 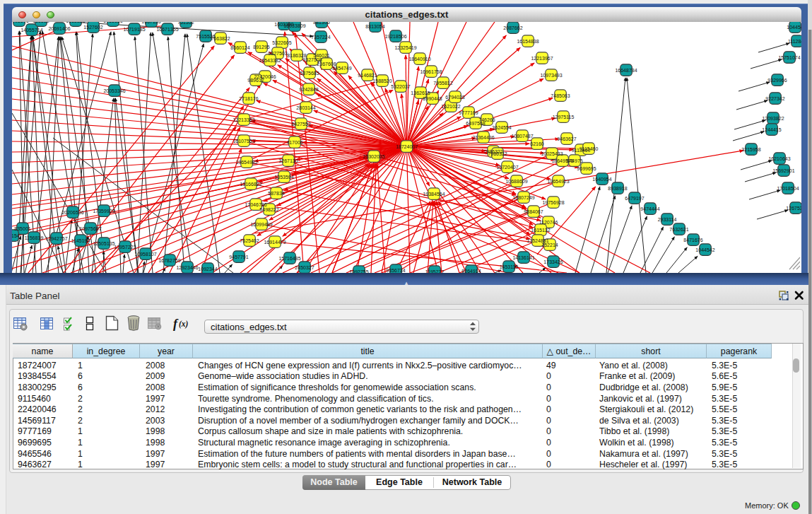 I want to click on svg-text: 2087662, so click(x=513, y=28).